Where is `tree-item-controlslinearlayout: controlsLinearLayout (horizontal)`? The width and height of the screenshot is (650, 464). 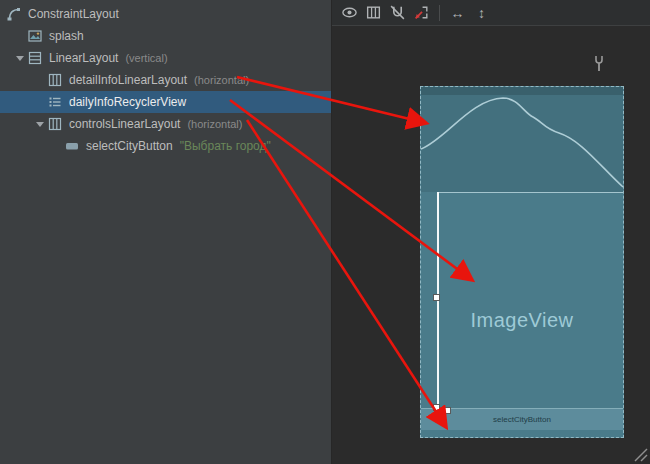 tree-item-controlslinearlayout: controlsLinearLayout (horizontal) is located at coordinates (166, 124).